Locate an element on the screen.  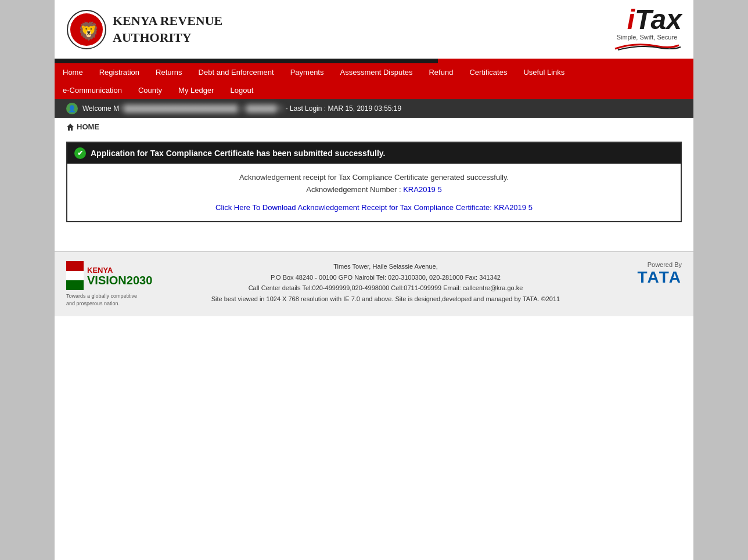
nav-payments: Payments is located at coordinates (307, 72).